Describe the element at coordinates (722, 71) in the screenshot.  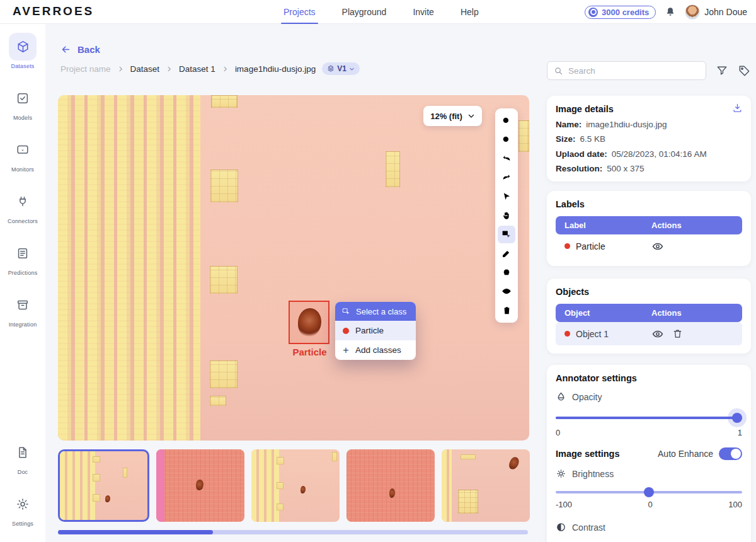
I see `filter-icon` at that location.